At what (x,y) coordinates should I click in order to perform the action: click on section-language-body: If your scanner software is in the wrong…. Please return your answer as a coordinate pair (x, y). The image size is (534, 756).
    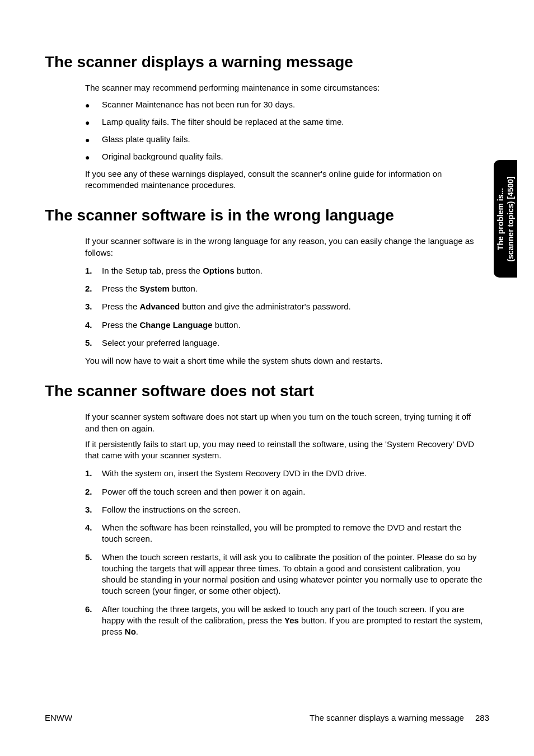
    Looking at the image, I should click on (284, 301).